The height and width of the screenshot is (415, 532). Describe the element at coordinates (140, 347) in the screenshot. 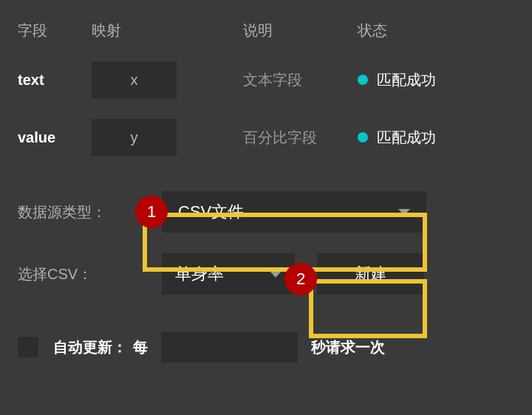

I see `auto-update-prefix: 每` at that location.